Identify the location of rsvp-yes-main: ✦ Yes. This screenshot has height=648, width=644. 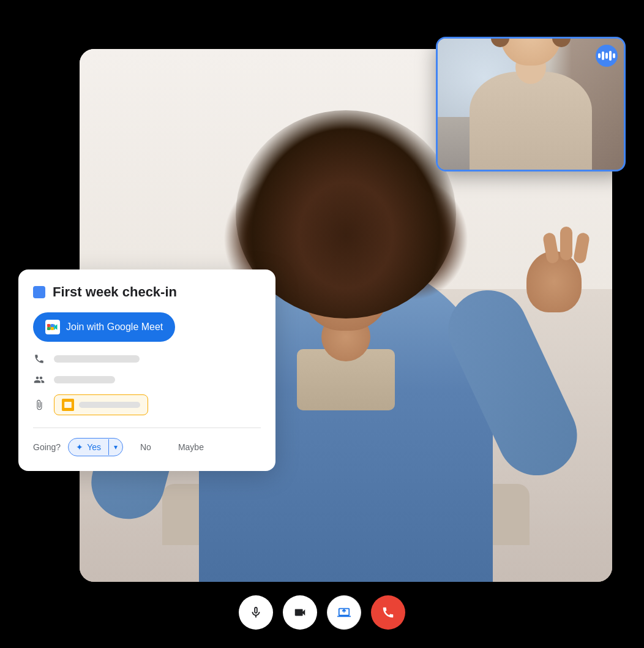
(88, 447).